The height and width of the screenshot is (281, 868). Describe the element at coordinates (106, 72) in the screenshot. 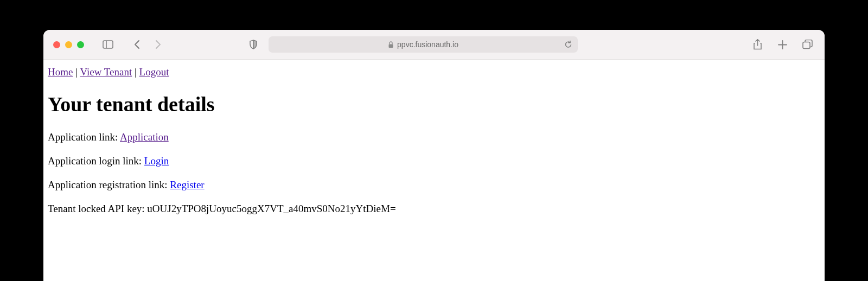

I see `view-tenant-link: View Tenant` at that location.